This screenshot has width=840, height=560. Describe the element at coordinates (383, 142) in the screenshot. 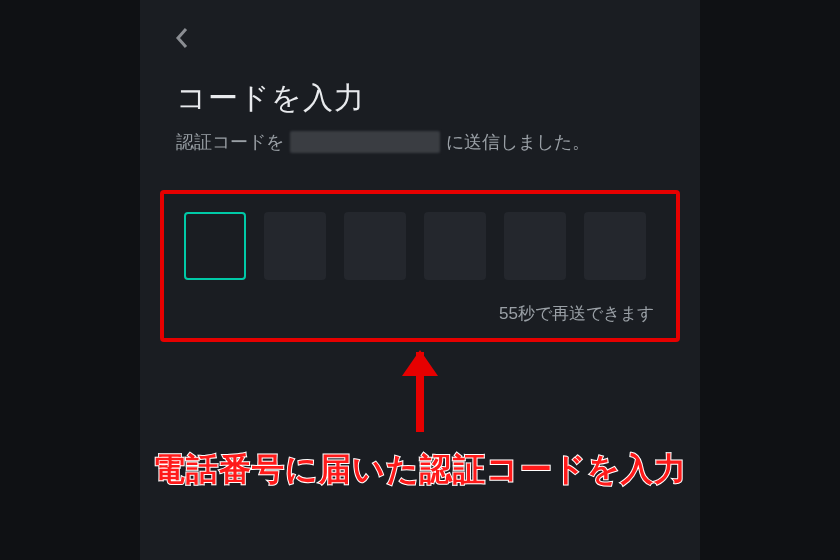

I see `subtitle: 認証コードを に送信しました。` at that location.